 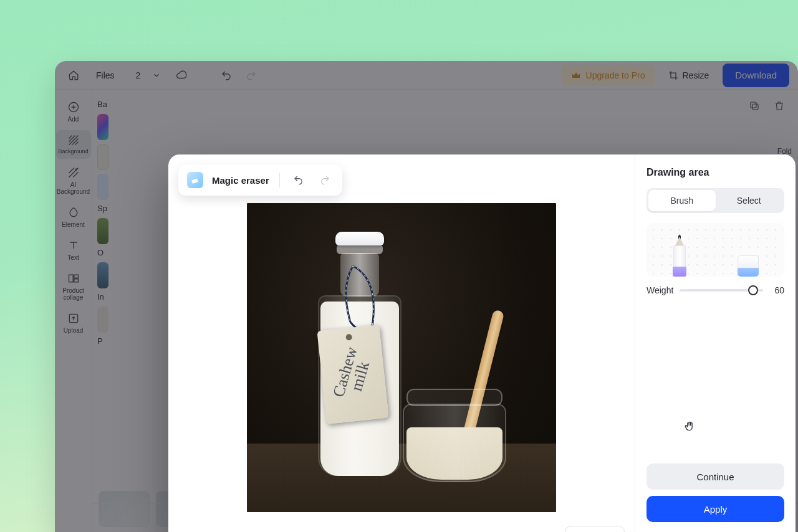 What do you see at coordinates (353, 374) in the screenshot?
I see `product-tag: Cashew milk` at bounding box center [353, 374].